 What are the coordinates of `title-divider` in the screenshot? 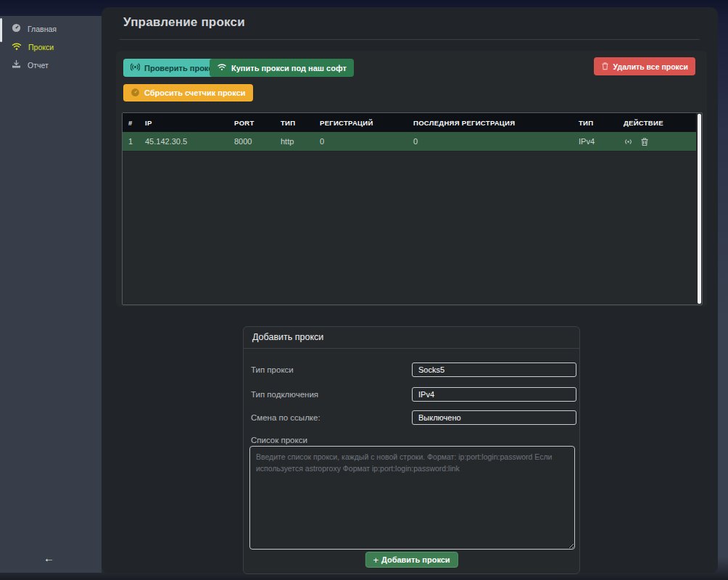 It's located at (410, 39).